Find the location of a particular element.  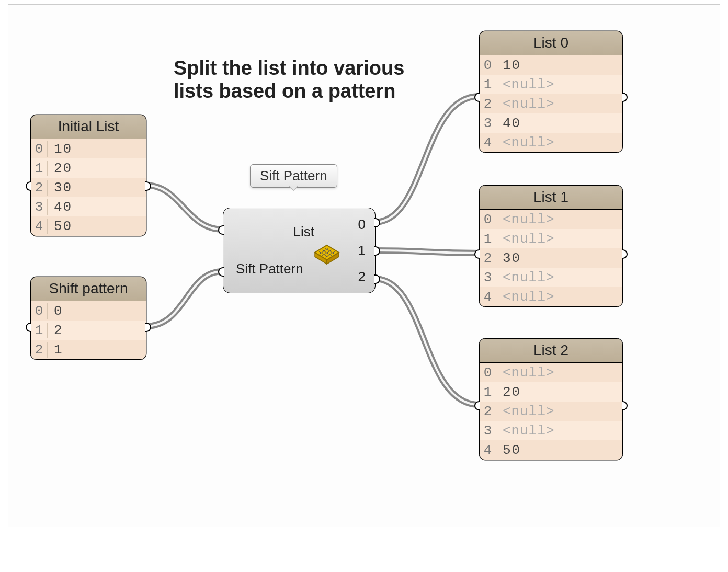

panel-shift-pattern: Shift pattern 001221 is located at coordinates (88, 318).